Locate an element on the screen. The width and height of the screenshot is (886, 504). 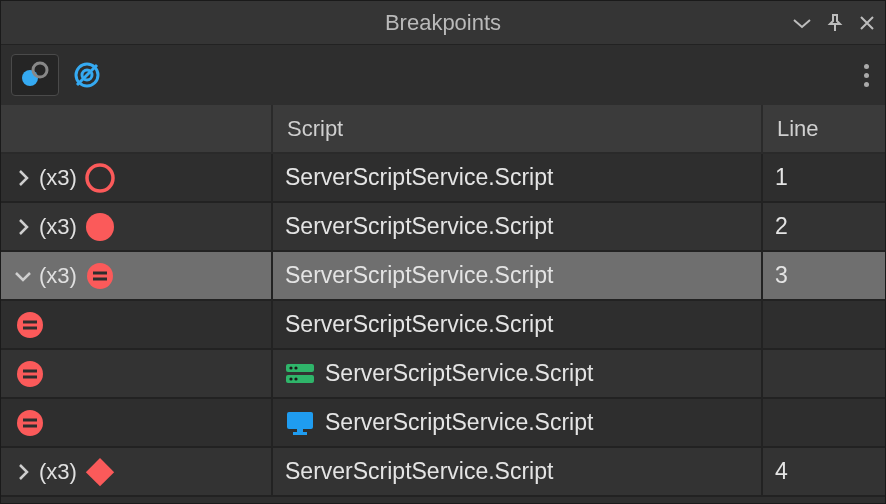
table-header-row: Script Line is located at coordinates (443, 130).